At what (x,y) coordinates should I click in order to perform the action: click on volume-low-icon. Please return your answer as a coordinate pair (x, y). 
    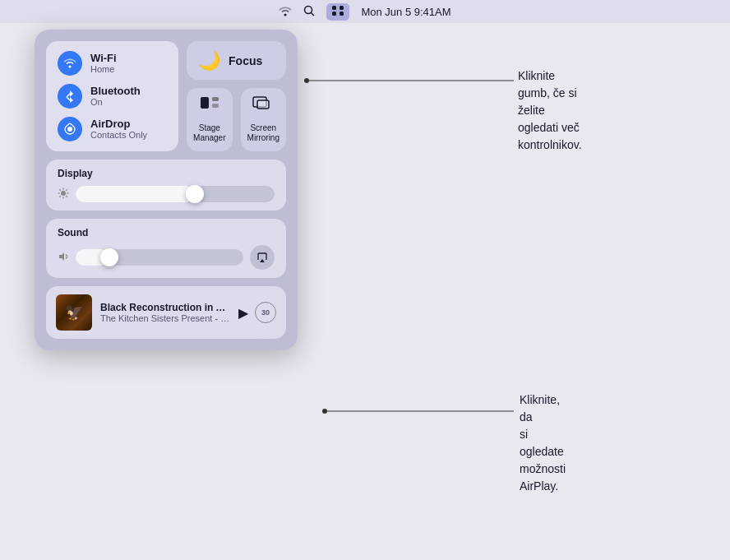
    Looking at the image, I should click on (63, 258).